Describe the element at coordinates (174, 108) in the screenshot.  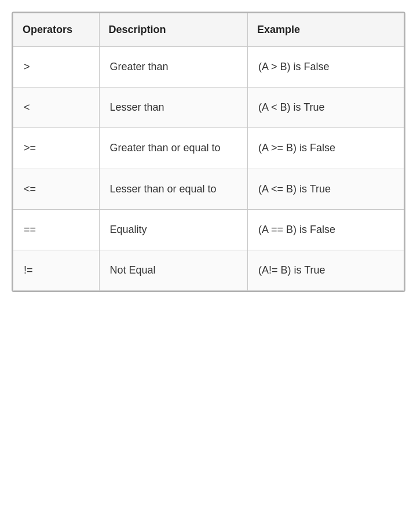
I see `cell-description: Lesser than` at that location.